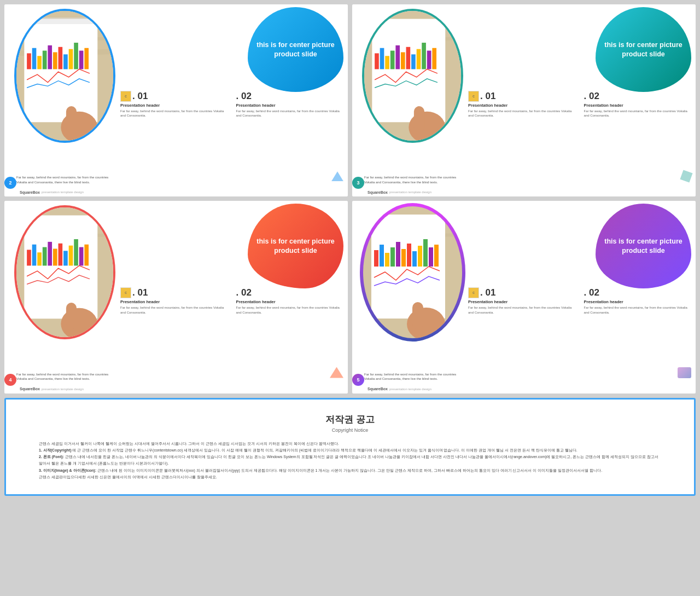 The image size is (700, 596). I want to click on slide-footer-3: SquareBox presentation template design, so click(524, 192).